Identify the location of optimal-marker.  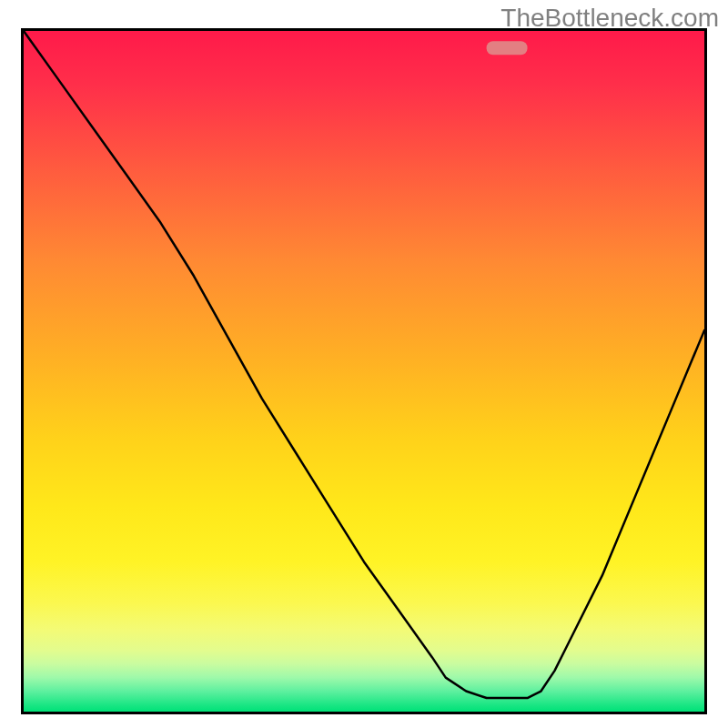
(508, 47).